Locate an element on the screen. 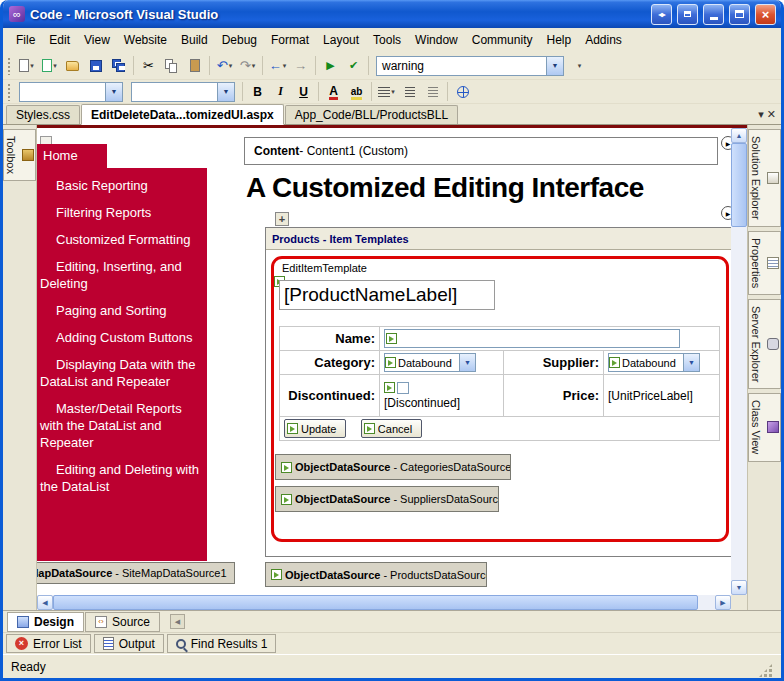 The height and width of the screenshot is (681, 784). category-dropdown: Databound ▼ is located at coordinates (430, 362).